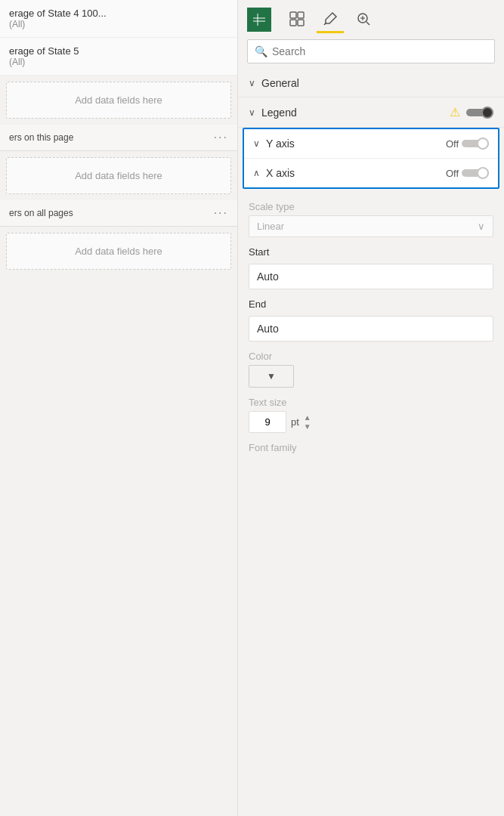 The image size is (504, 816). I want to click on spinner-down: ▼, so click(308, 426).